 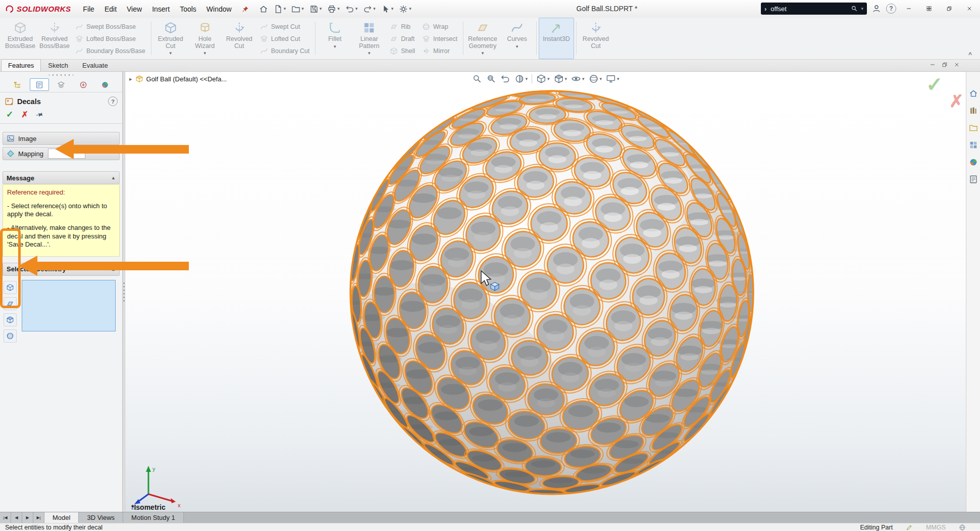 What do you see at coordinates (245, 9) in the screenshot?
I see `menu-pin-icon` at bounding box center [245, 9].